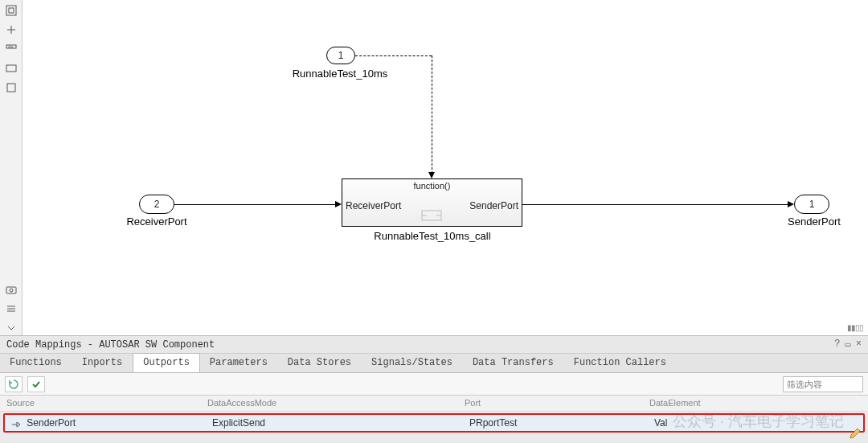 The width and height of the screenshot is (868, 443). Describe the element at coordinates (855, 328) in the screenshot. I see `scroll-indicator-icon: ▮▮▯▯` at that location.